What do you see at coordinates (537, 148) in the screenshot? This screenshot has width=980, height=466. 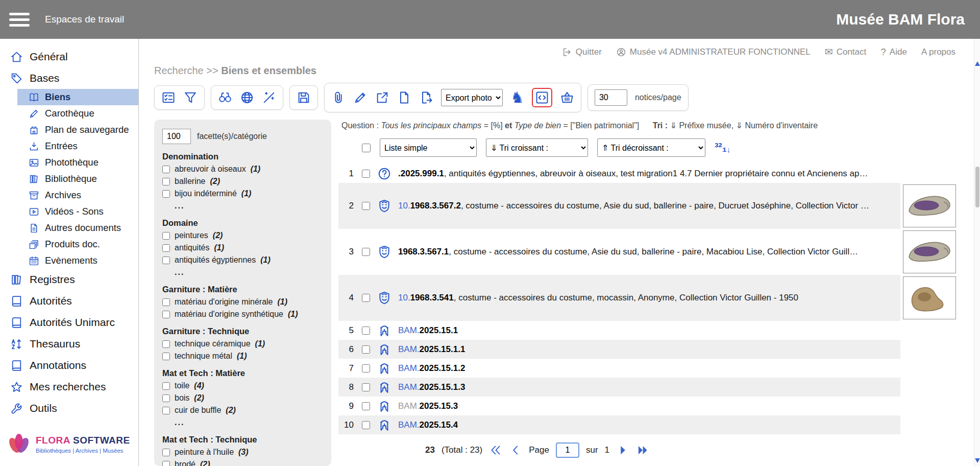 I see `sort-ascending-select: ⇓ Tri croissant :` at bounding box center [537, 148].